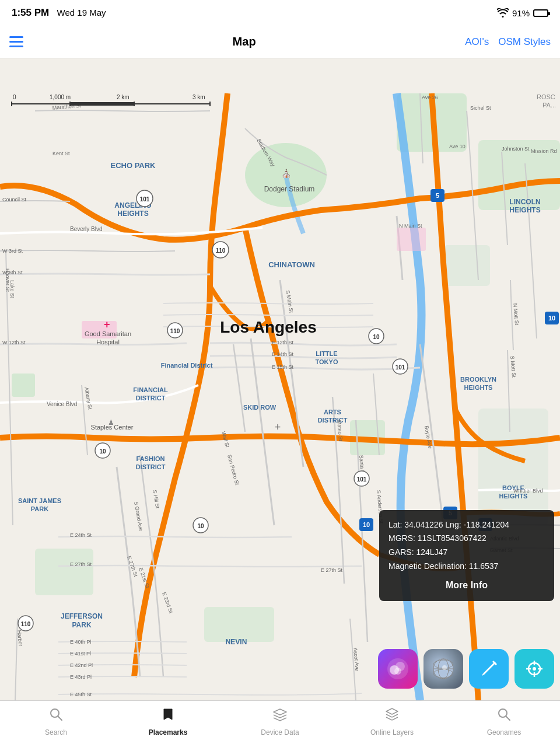 Image resolution: width=560 pixels, height=747 pixels. Describe the element at coordinates (504, 717) in the screenshot. I see `geonames-tab-icon` at that location.